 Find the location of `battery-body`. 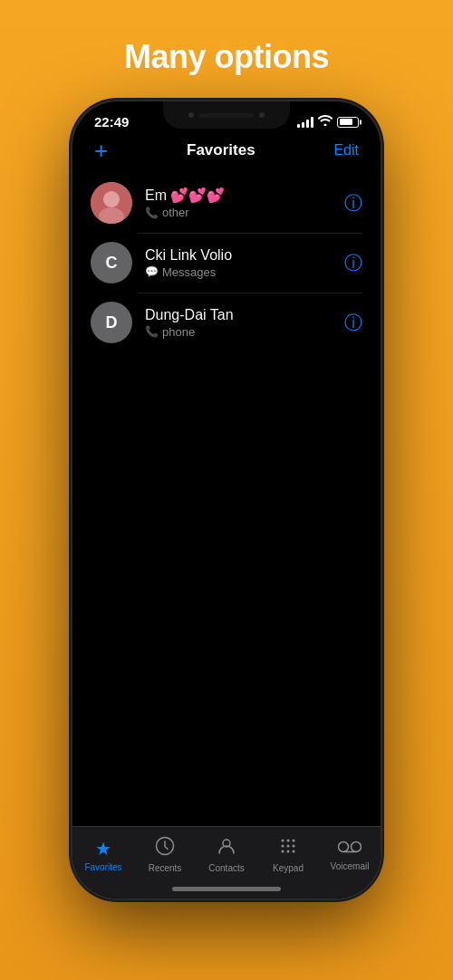

battery-body is located at coordinates (348, 122).